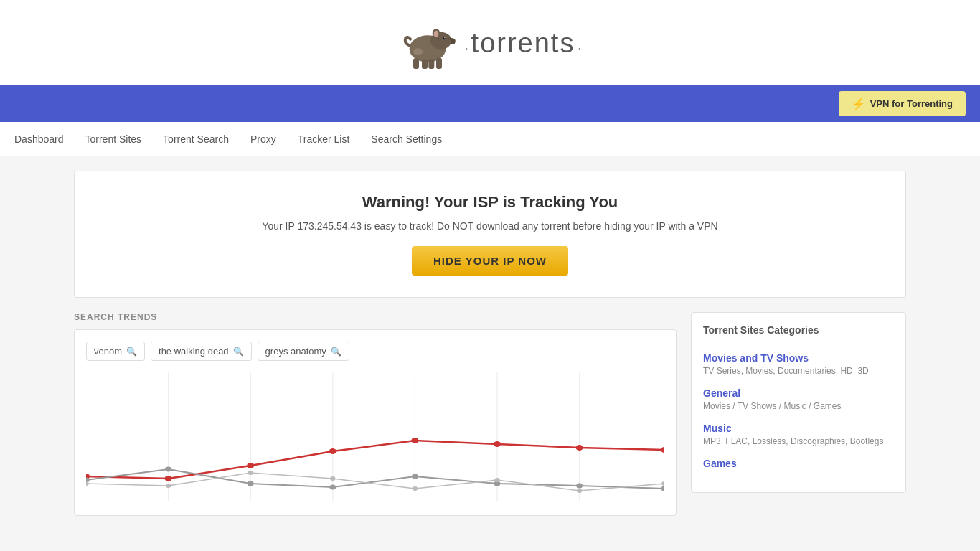  I want to click on warning-title: Warning! Your ISP is Tracking You, so click(490, 202).